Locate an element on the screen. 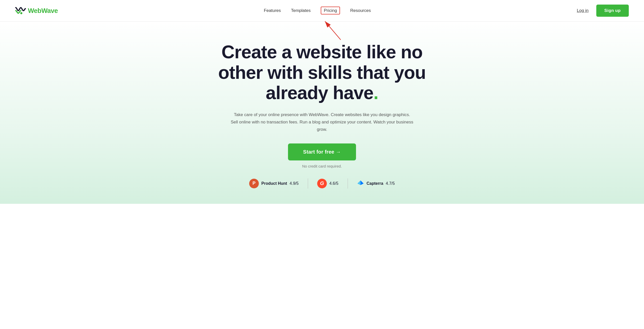 This screenshot has width=644, height=329. logo-text: WebWave is located at coordinates (43, 11).